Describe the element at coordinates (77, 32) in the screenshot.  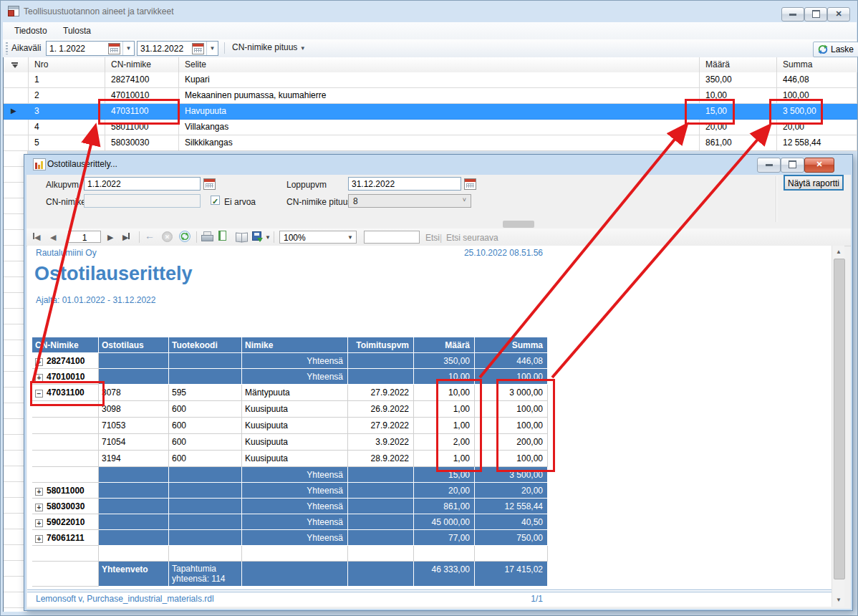
I see `menu-tulosta: Tulosta` at that location.